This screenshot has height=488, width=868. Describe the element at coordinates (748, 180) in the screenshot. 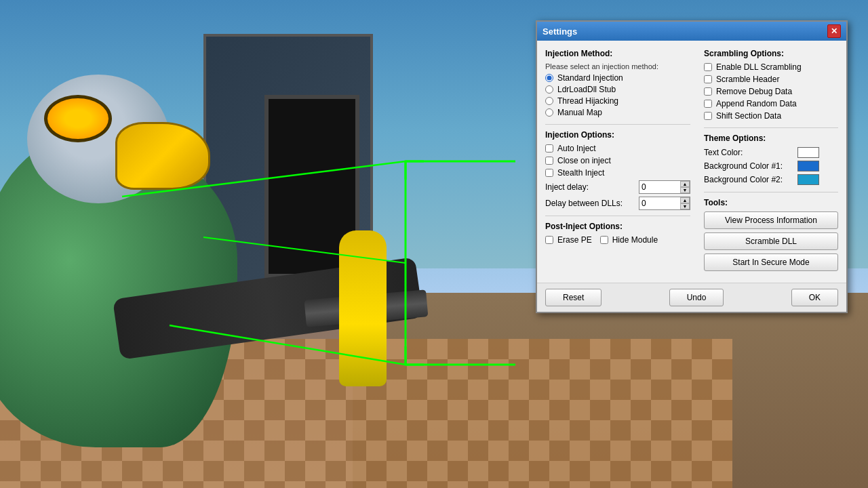

I see `bg-color2-label: Background Color #2:` at that location.